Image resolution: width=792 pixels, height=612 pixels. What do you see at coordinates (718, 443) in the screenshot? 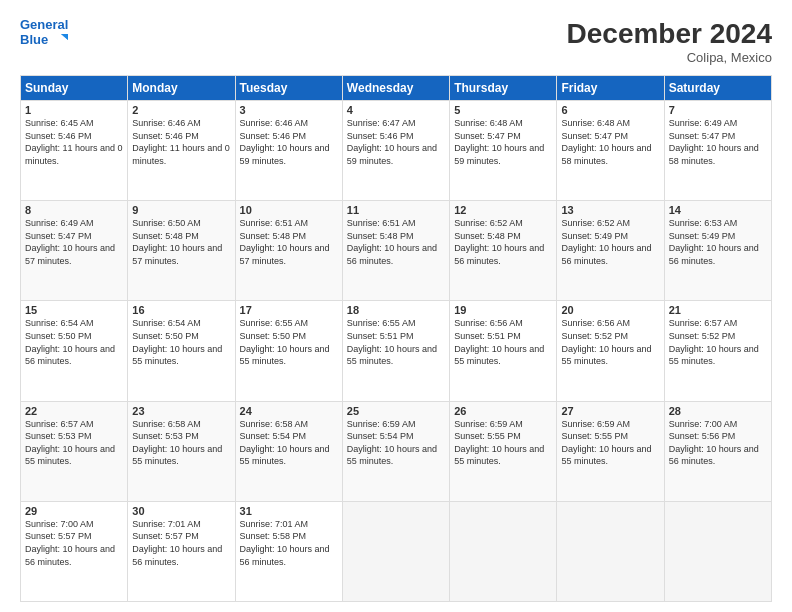
I see `day-info: Sunrise: 7:00 AM Sunset: 5:56 PM Dayligh…` at bounding box center [718, 443].